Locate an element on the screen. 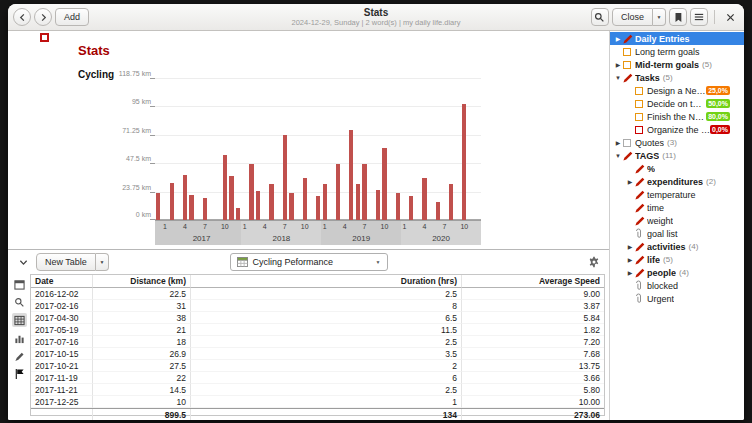 The height and width of the screenshot is (423, 752). close-entry-button: Close is located at coordinates (632, 17).